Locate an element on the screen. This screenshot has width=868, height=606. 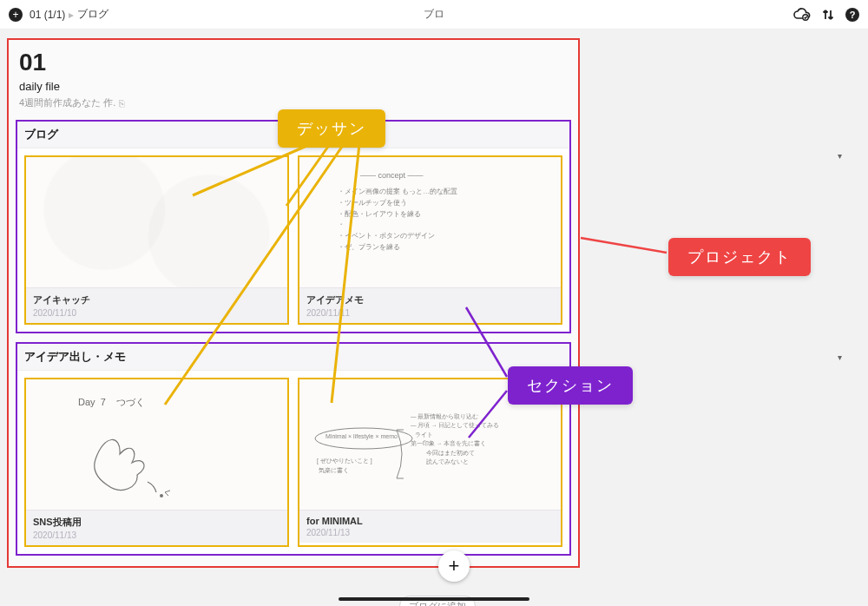
card-canvas: —— concept —— ・メイン画像の提案 もっと…的な配置 ・ツールチップ… is located at coordinates (431, 222).